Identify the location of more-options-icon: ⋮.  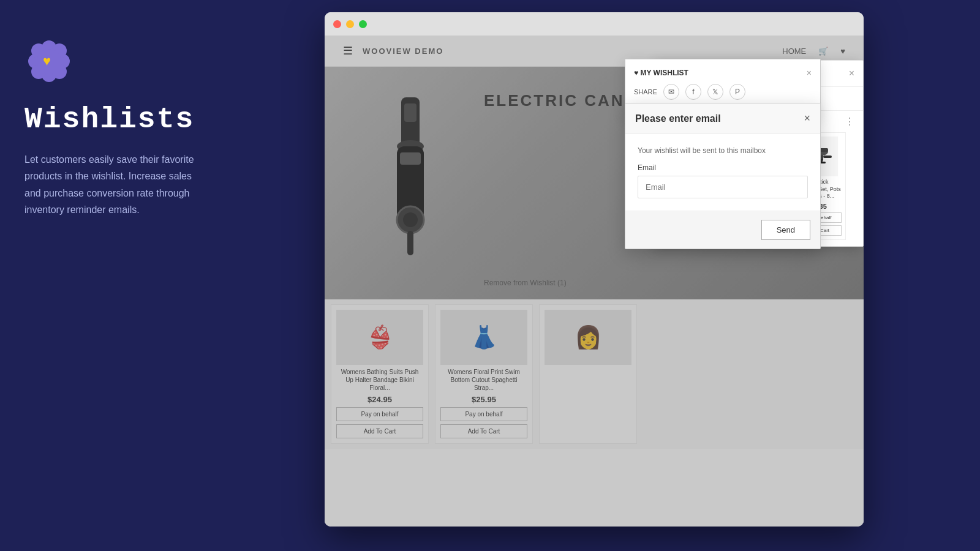
(850, 121).